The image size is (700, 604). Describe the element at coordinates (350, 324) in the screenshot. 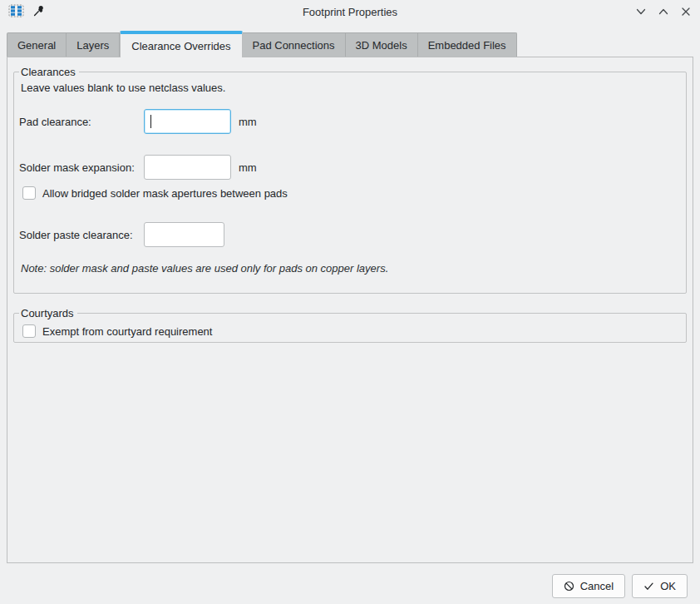

I see `courtyards-group: Courtyards Exempt from courtyard require…` at that location.